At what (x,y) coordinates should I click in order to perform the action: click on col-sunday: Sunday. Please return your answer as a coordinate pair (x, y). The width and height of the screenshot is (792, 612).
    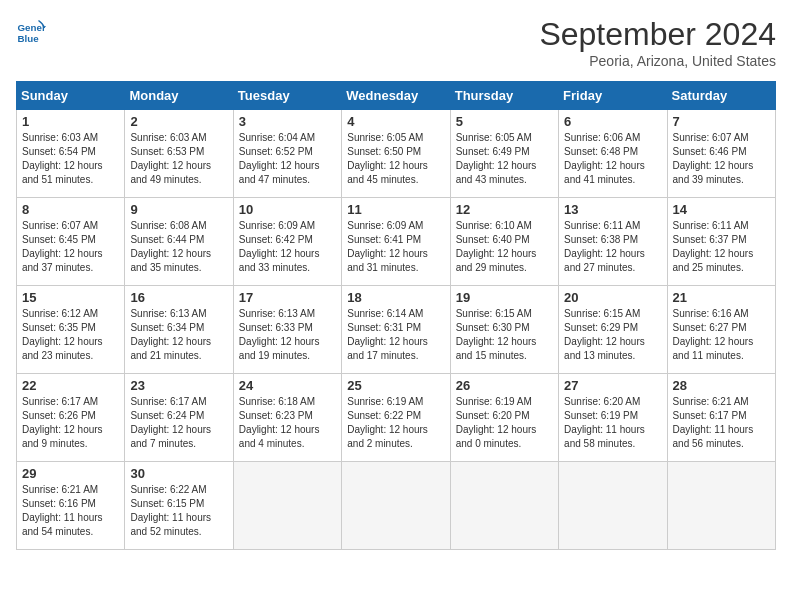
    Looking at the image, I should click on (71, 96).